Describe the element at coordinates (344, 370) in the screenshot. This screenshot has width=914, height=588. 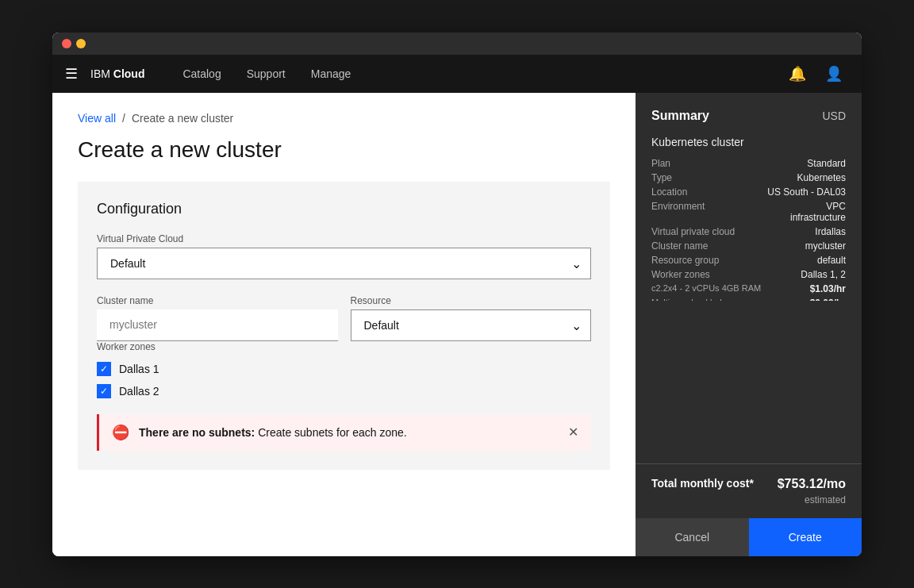
I see `worker-zones-group: Worker zones ✓ Dallas 1 ✓ Dall` at that location.